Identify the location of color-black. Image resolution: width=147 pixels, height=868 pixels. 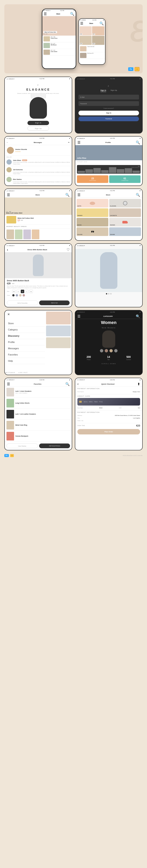
(14, 295).